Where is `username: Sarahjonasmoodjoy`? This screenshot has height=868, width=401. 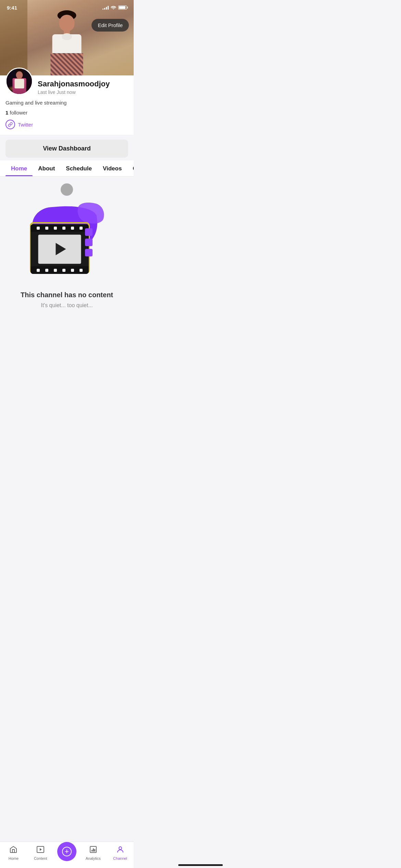
username: Sarahjonasmoodjoy is located at coordinates (83, 84).